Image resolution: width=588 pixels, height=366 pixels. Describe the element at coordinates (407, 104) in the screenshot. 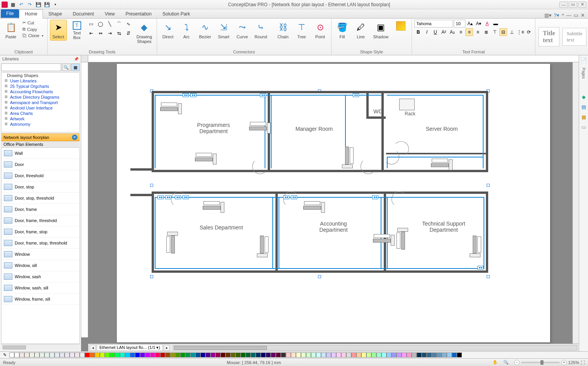

I see `server-rack` at that location.